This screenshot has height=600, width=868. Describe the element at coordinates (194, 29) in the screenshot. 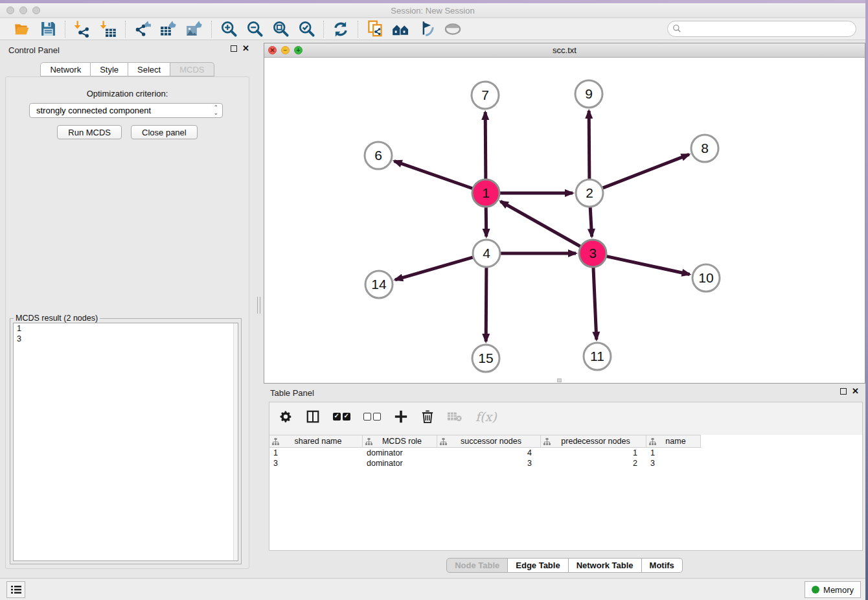

I see `export-image-icon` at that location.